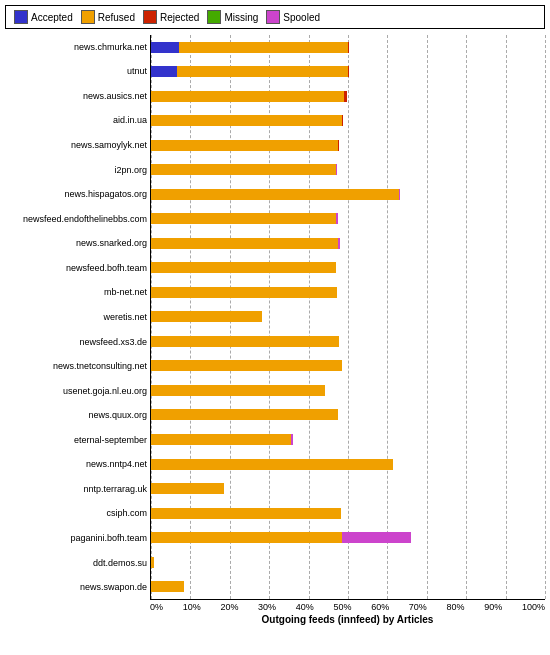 This screenshot has height=655, width=550. I want to click on legend-item-missing: Missing, so click(232, 17).